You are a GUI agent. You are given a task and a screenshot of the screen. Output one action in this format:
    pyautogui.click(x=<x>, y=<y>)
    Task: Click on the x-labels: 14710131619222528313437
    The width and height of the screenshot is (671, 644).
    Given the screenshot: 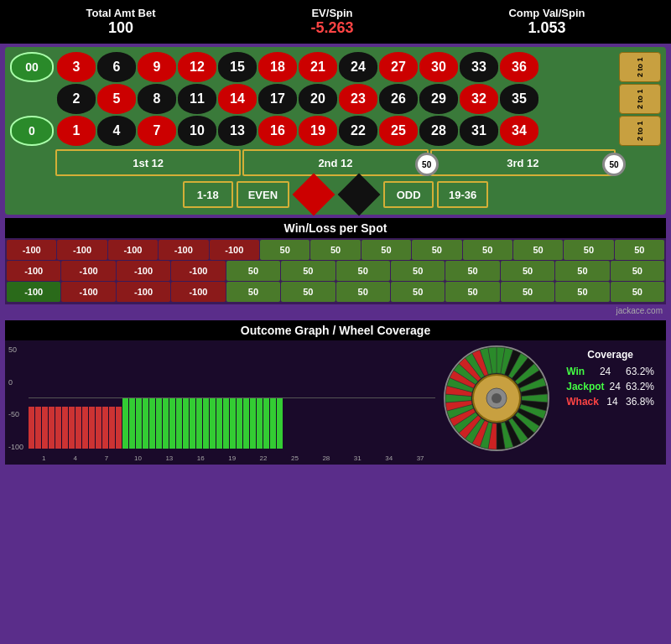 What is the action you would take?
    pyautogui.click(x=221, y=458)
    